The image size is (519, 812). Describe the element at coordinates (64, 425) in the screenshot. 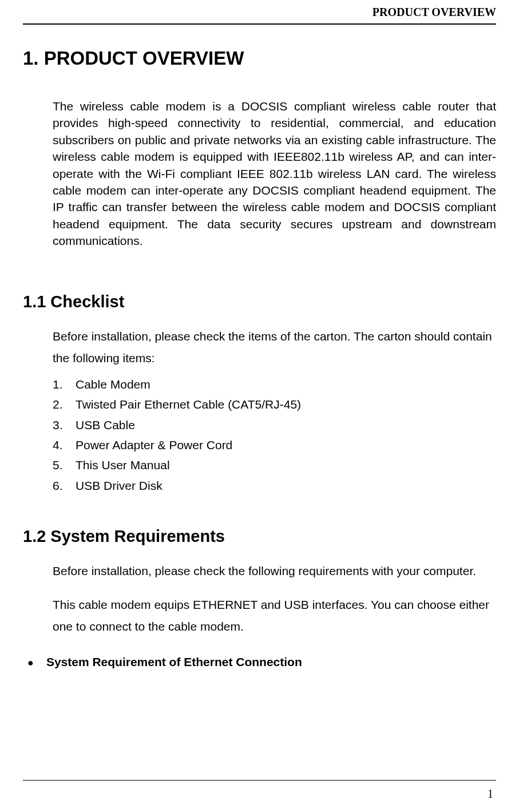

I see `list-item-number: 3.` at that location.